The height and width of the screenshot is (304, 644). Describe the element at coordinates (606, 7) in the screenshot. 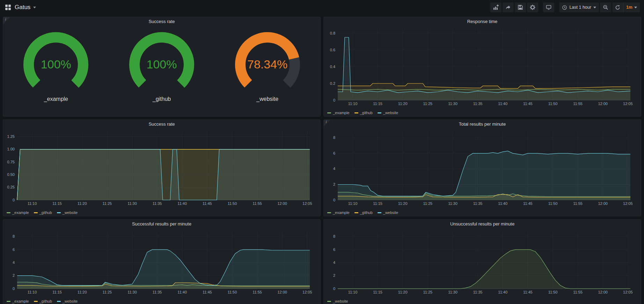

I see `zoom-out-button` at that location.